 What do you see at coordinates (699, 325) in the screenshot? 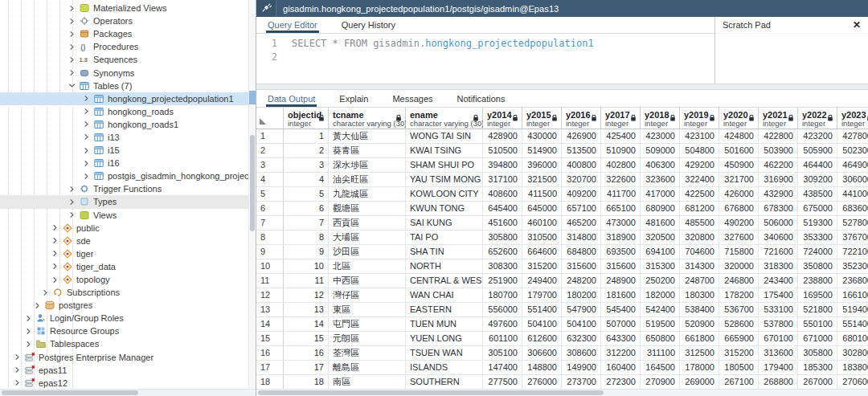
I see `data-cell: 520900` at bounding box center [699, 325].